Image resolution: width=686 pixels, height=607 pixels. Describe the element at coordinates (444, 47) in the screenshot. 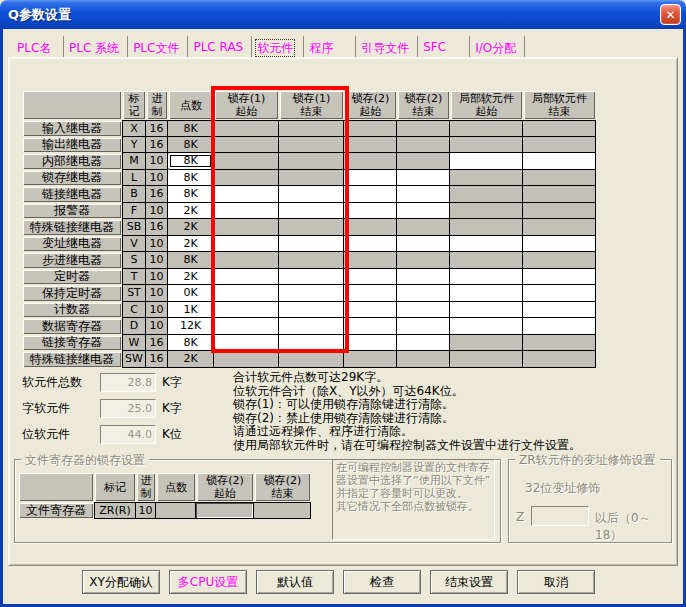

I see `tab-SFC: SFC` at that location.